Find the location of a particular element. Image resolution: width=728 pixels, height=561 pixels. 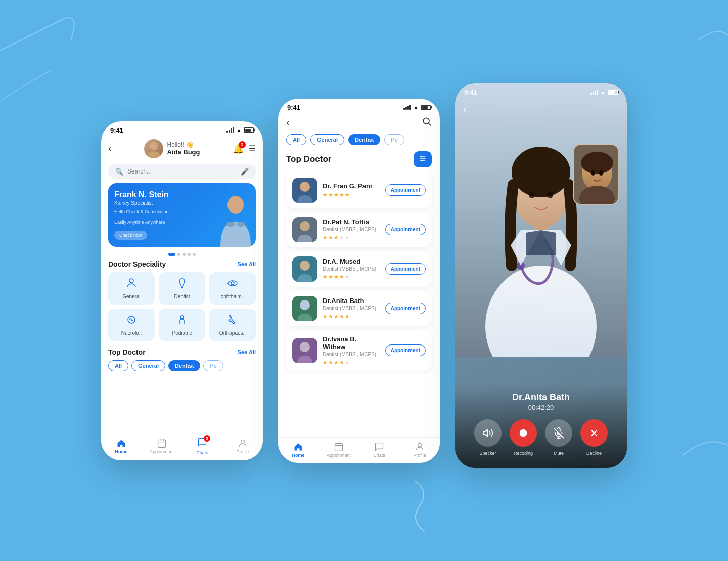

spec-pediatric: Pediatric is located at coordinates (182, 325).